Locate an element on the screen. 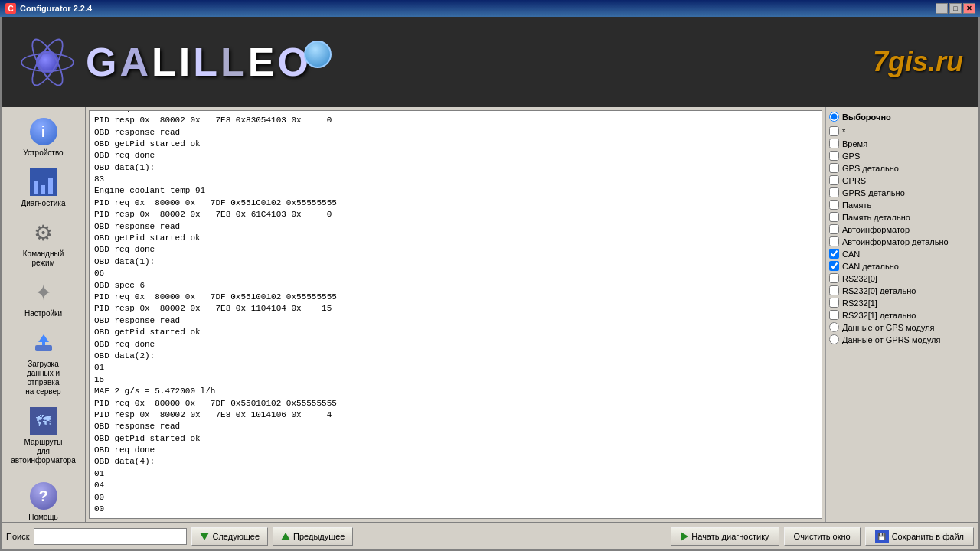 Image resolution: width=980 pixels, height=551 pixels. rs232_0-label: RS232[0] is located at coordinates (860, 279).